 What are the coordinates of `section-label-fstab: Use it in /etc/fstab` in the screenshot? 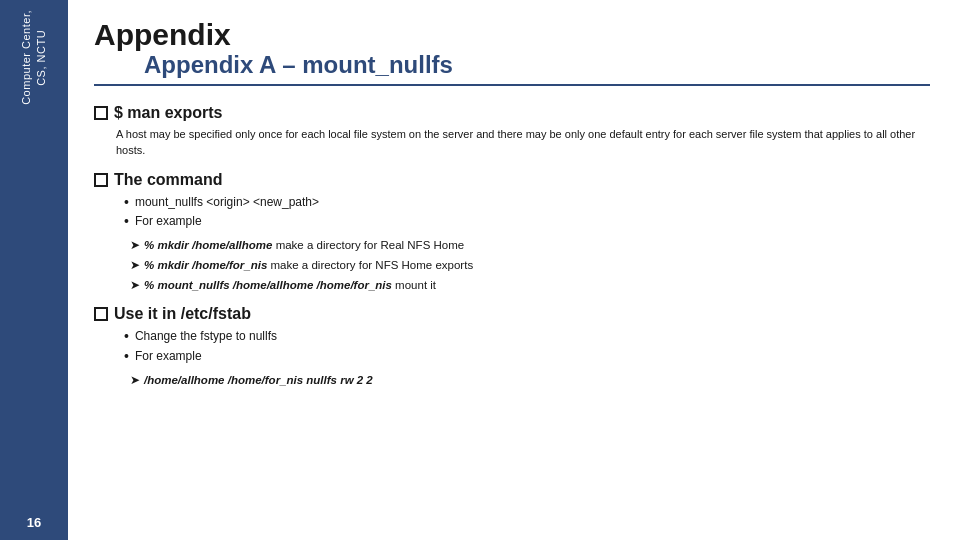 It's located at (182, 314).